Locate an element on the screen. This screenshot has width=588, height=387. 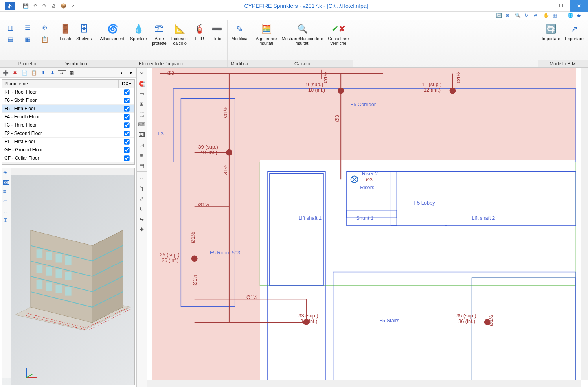
tool-grid: ⊞ is located at coordinates (142, 104).